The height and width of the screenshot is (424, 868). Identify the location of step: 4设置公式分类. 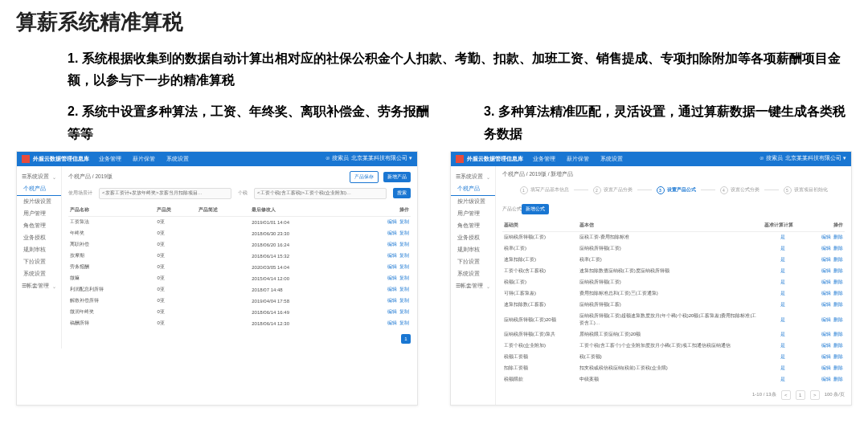
(739, 190).